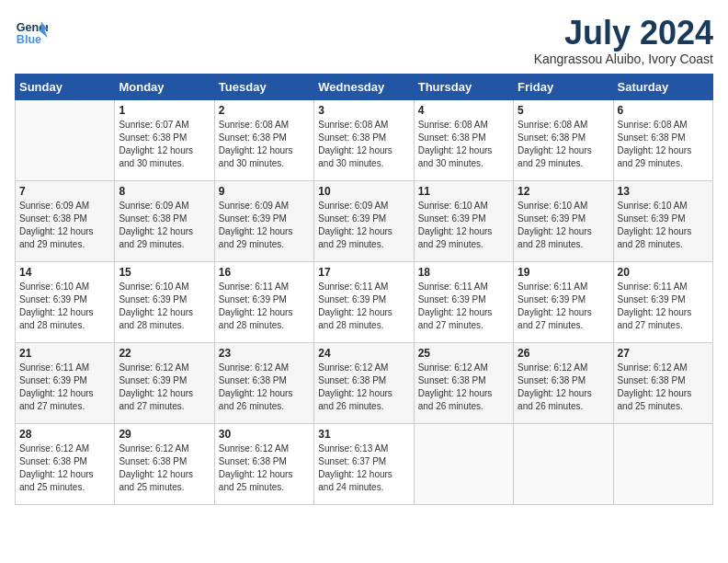  What do you see at coordinates (64, 434) in the screenshot?
I see `day-number: 28` at bounding box center [64, 434].